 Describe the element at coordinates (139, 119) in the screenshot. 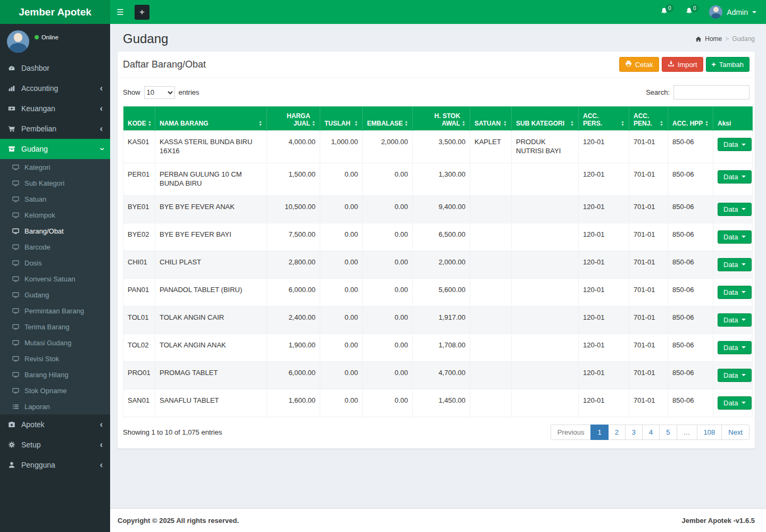

I see `column-header-kode: KODE▲▼` at that location.